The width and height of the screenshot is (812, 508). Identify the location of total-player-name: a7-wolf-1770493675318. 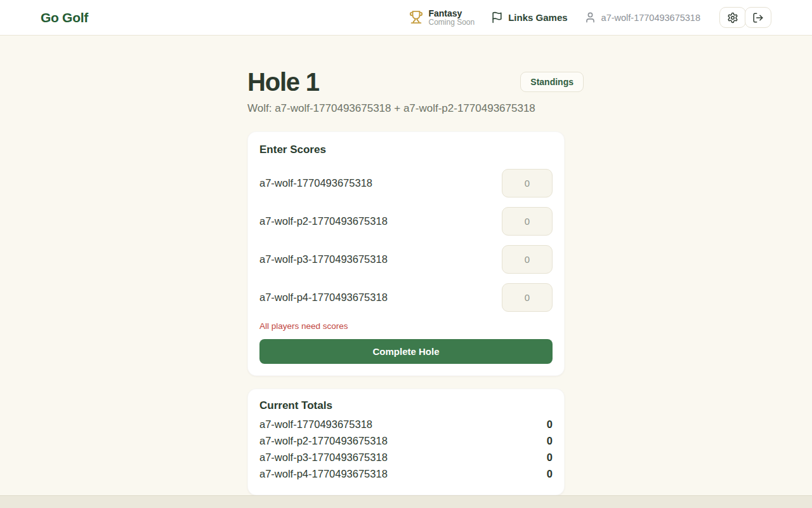
(316, 424).